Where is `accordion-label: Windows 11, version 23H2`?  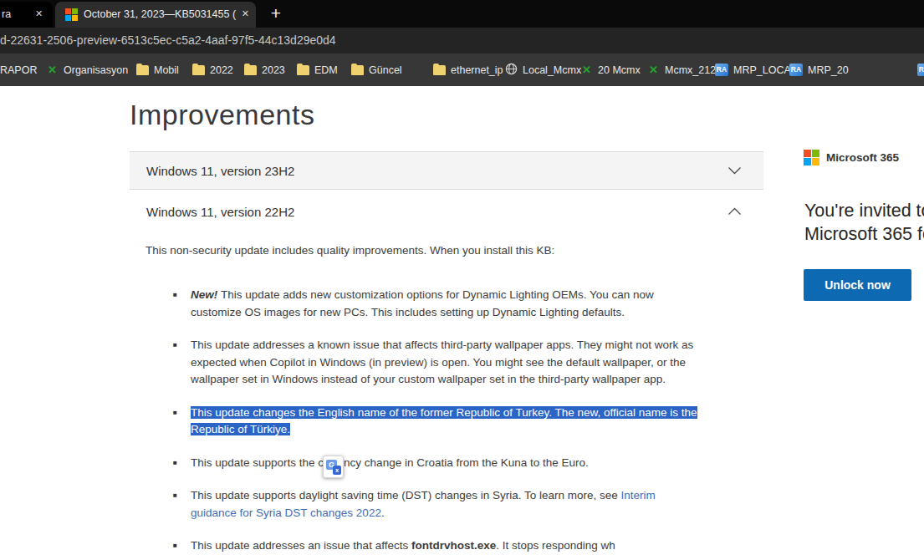
accordion-label: Windows 11, version 23H2 is located at coordinates (221, 171).